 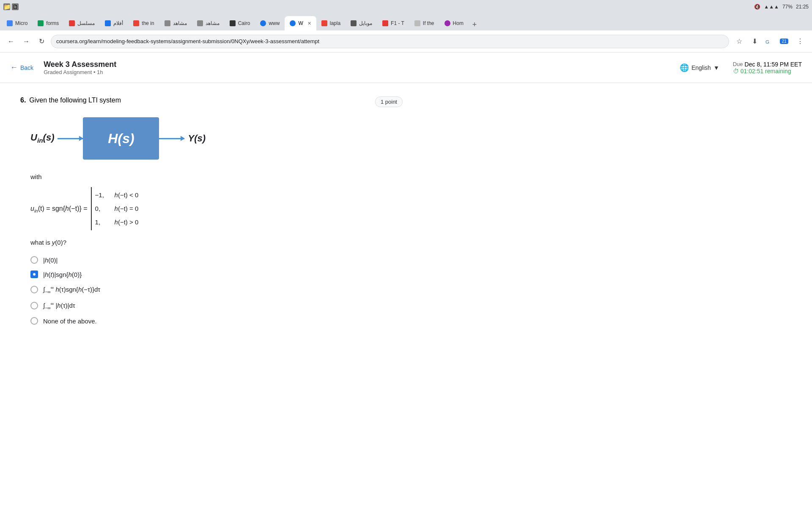 What do you see at coordinates (50, 260) in the screenshot?
I see `option-label-1: |h(0)|` at bounding box center [50, 260].